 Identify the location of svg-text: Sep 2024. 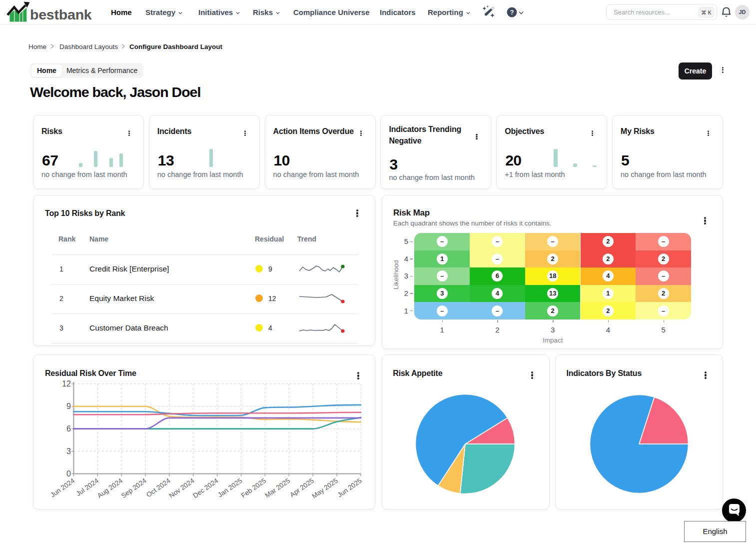
(134, 488).